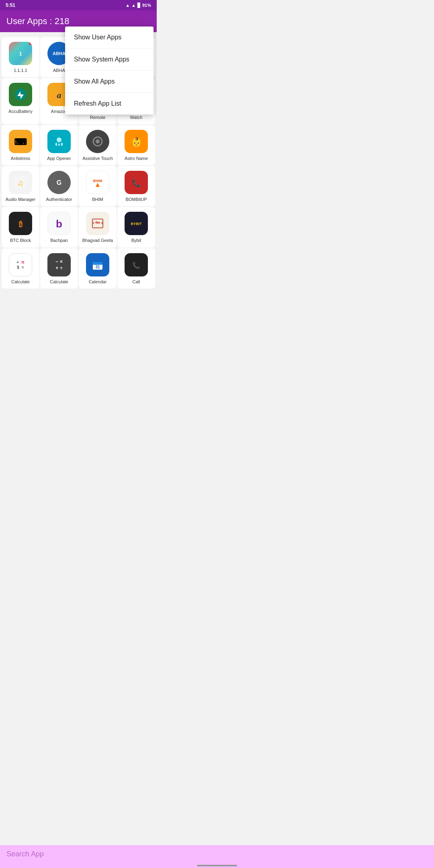  What do you see at coordinates (59, 141) in the screenshot?
I see `app-icon-appopener` at bounding box center [59, 141].